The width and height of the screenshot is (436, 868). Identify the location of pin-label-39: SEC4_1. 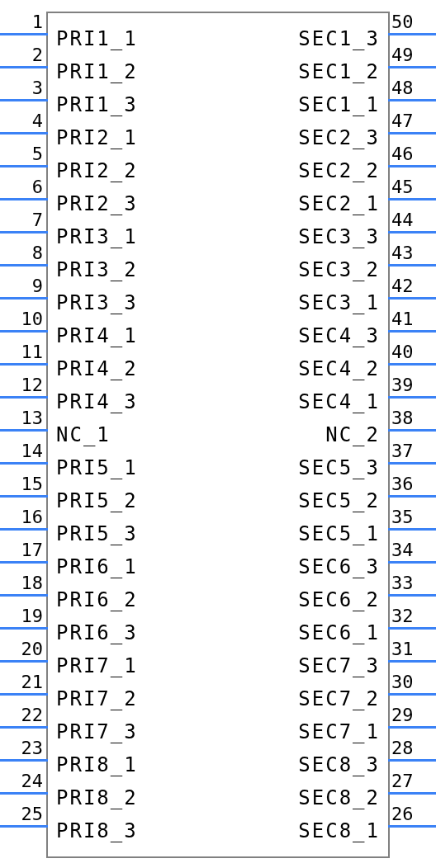
(306, 402).